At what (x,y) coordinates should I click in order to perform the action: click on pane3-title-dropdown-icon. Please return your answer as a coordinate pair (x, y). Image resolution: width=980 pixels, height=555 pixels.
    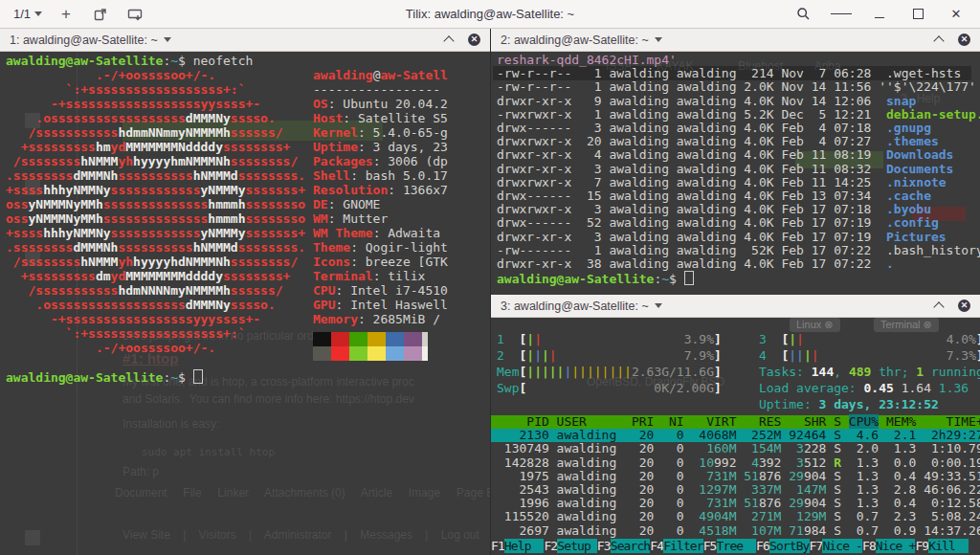
    Looking at the image, I should click on (658, 306).